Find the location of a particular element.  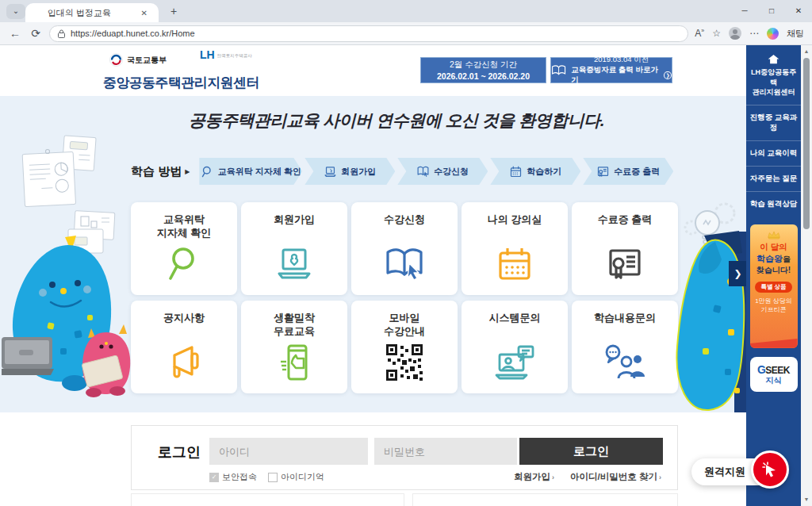

join-link: 회원가입› is located at coordinates (534, 477).